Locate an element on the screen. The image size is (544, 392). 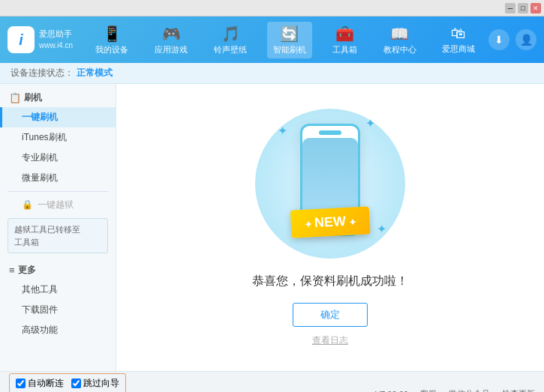
more-icon: ≡ is located at coordinates (12, 270).